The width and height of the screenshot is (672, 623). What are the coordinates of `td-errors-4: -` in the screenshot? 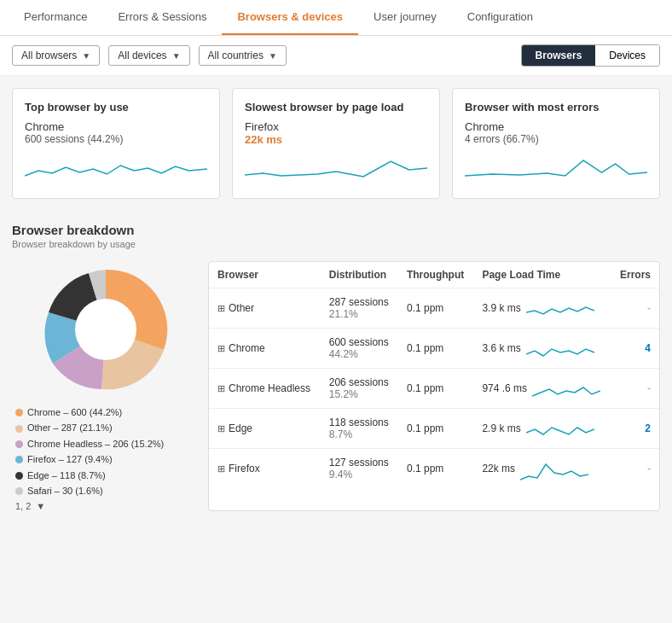 It's located at (634, 469).